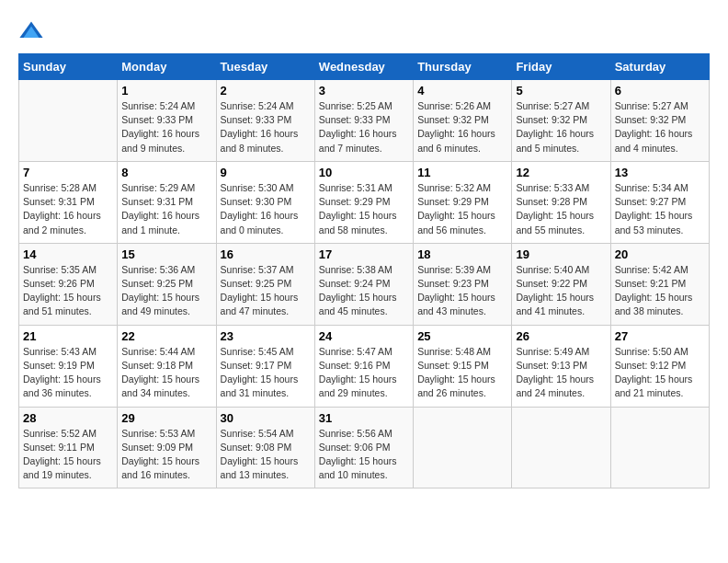  I want to click on weekday-header-friday: Friday, so click(561, 67).